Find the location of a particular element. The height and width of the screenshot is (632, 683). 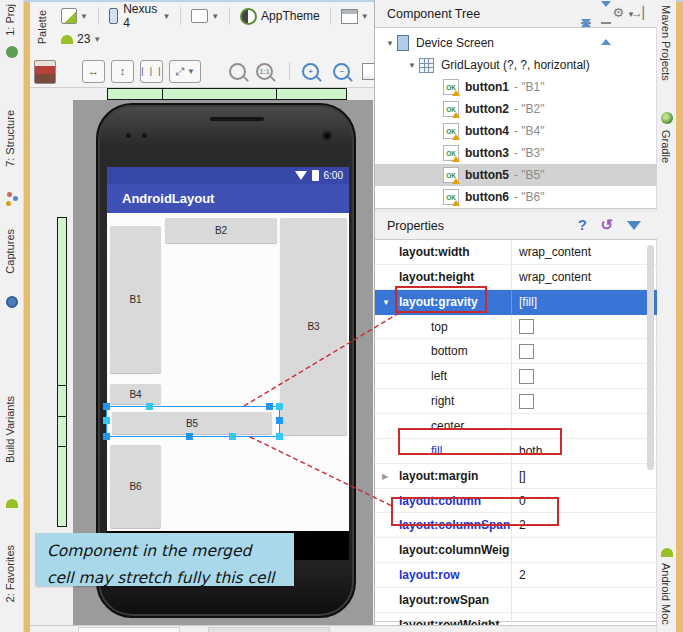

sidebar-tab-captures: Captures is located at coordinates (10, 252).